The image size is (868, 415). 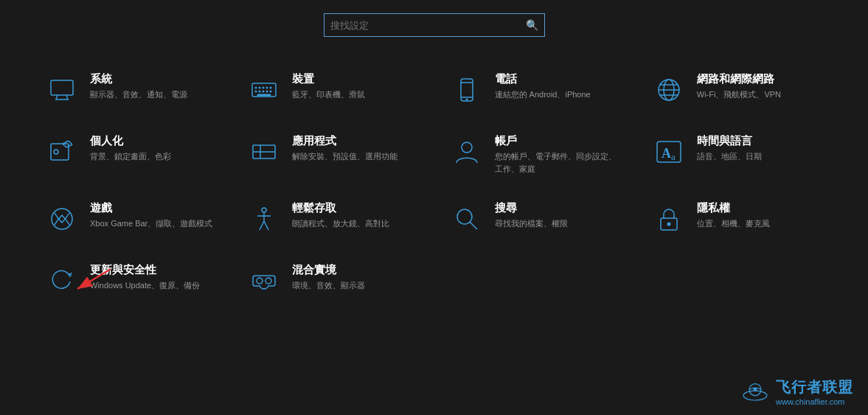 What do you see at coordinates (151, 208) in the screenshot?
I see `setting-title-gaming: 遊戲` at bounding box center [151, 208].